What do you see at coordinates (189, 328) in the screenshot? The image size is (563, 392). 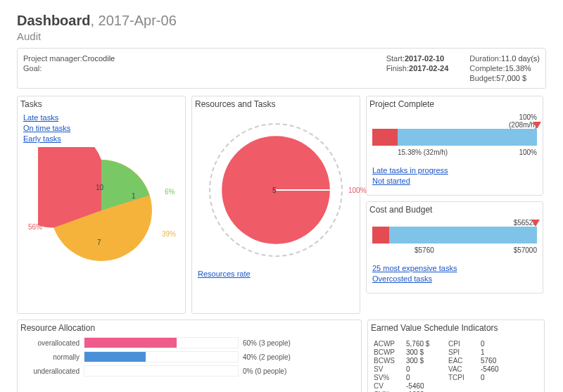 I see `ra-title: Resource Allocation` at bounding box center [189, 328].